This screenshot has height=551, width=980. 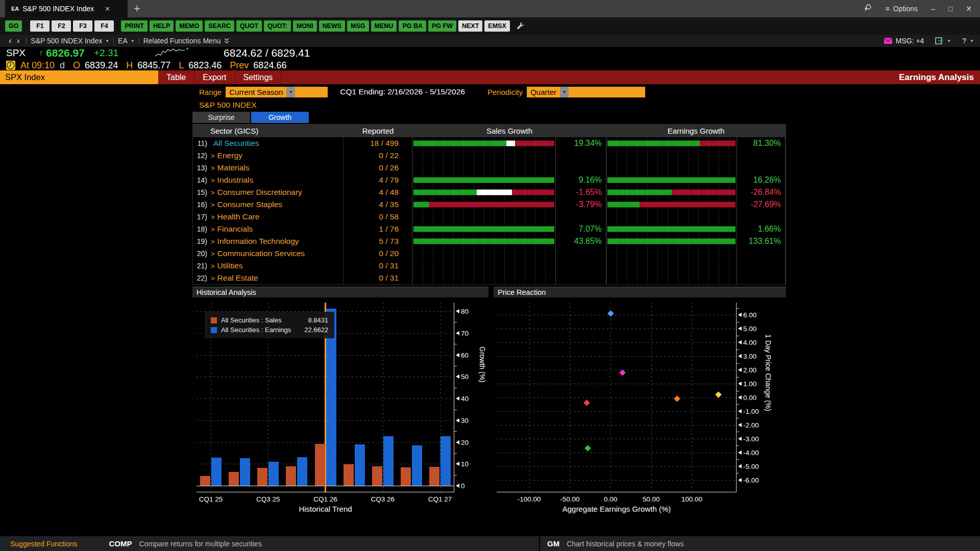 What do you see at coordinates (482, 364) in the screenshot?
I see `bar-chart-y-axis-label: Growth (%)` at bounding box center [482, 364].